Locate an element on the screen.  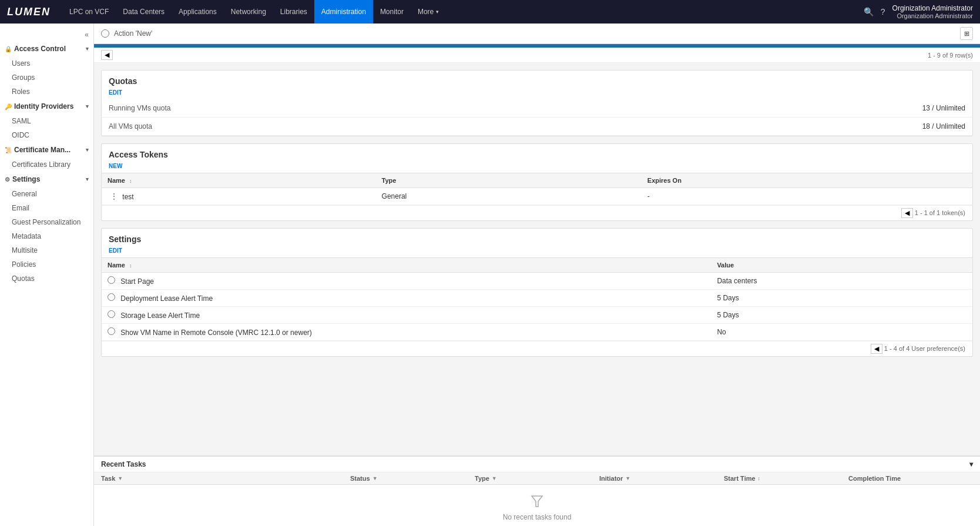
tasks-col-status: Status ▼ is located at coordinates (412, 478).